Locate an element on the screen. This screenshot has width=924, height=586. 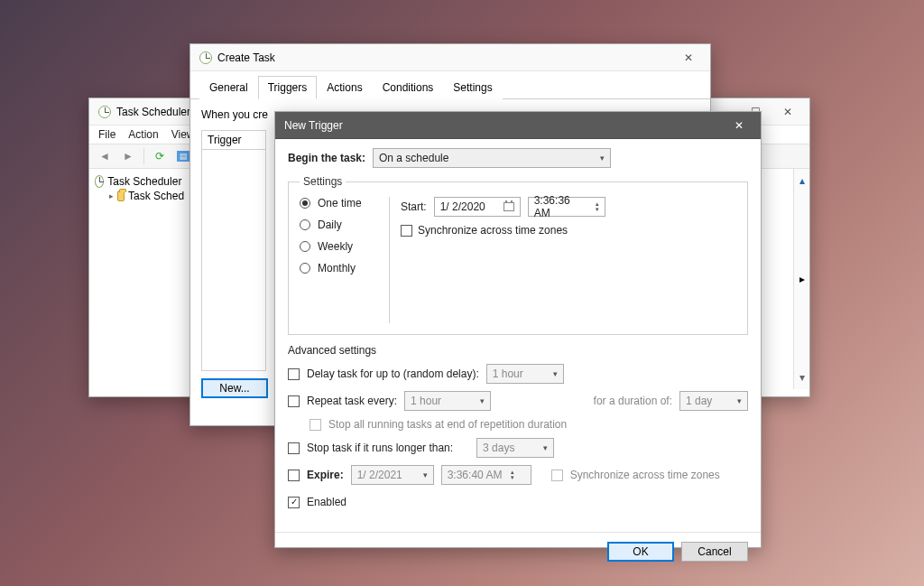
expire-date-input: 1/ 2/2021 ▾ is located at coordinates (393, 475).